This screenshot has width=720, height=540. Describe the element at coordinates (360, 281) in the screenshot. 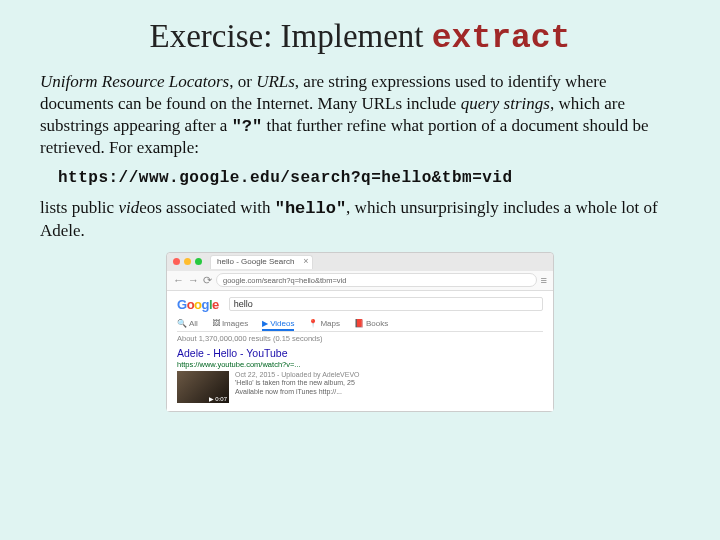

I see `address-bar-row: ← → ⟳ google.com/search?q=hello&tbm=vid …` at that location.